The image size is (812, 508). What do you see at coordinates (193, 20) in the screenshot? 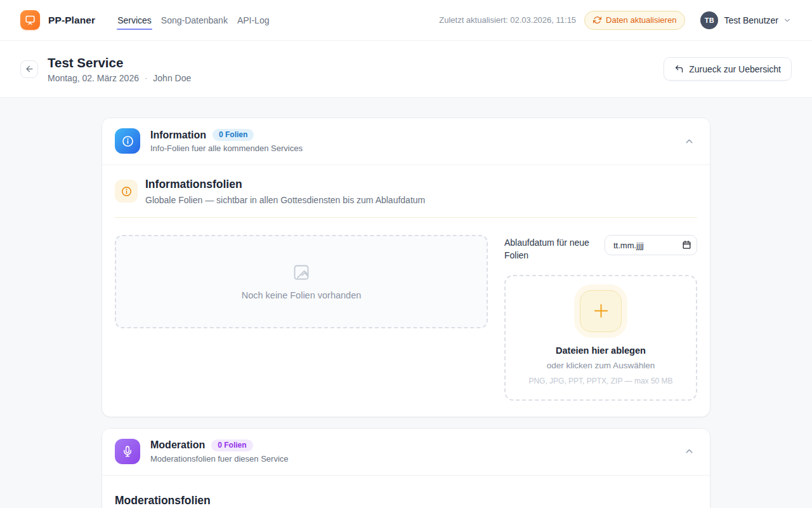
I see `main-nav: Services Song-Datenbank API-Log` at bounding box center [193, 20].